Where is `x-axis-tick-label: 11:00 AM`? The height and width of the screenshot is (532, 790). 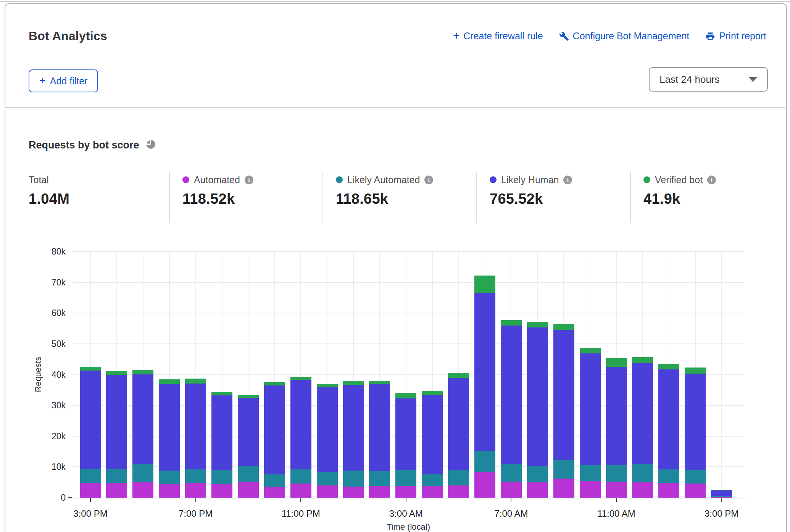
x-axis-tick-label: 11:00 AM is located at coordinates (616, 514).